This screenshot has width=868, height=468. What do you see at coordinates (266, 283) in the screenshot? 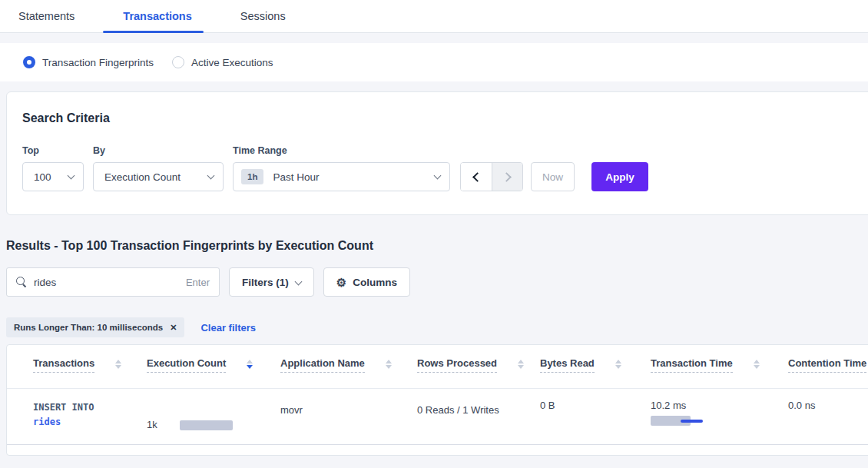
I see `filters-button-label: Filters (1)` at bounding box center [266, 283].